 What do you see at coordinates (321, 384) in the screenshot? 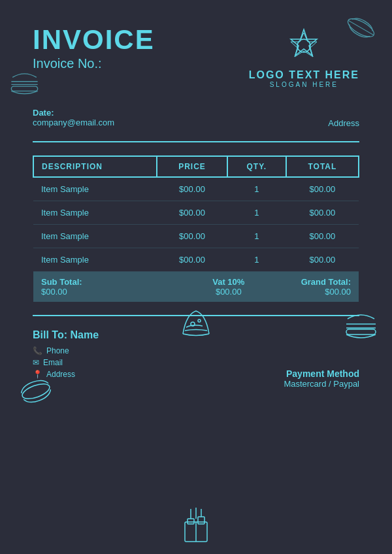
I see `payment-method-value: Mastercard / Paypal` at bounding box center [321, 384].